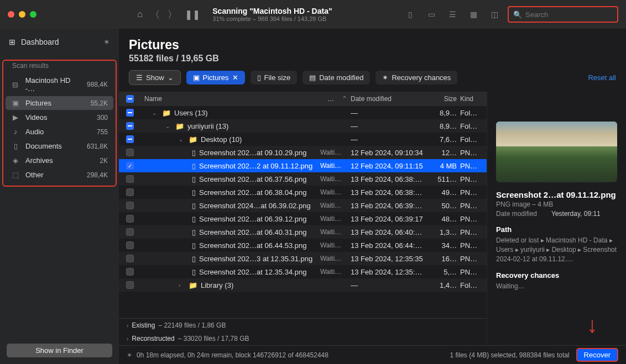 This screenshot has width=626, height=364. I want to click on show-in-finder-button: Show in Finder, so click(60, 350).